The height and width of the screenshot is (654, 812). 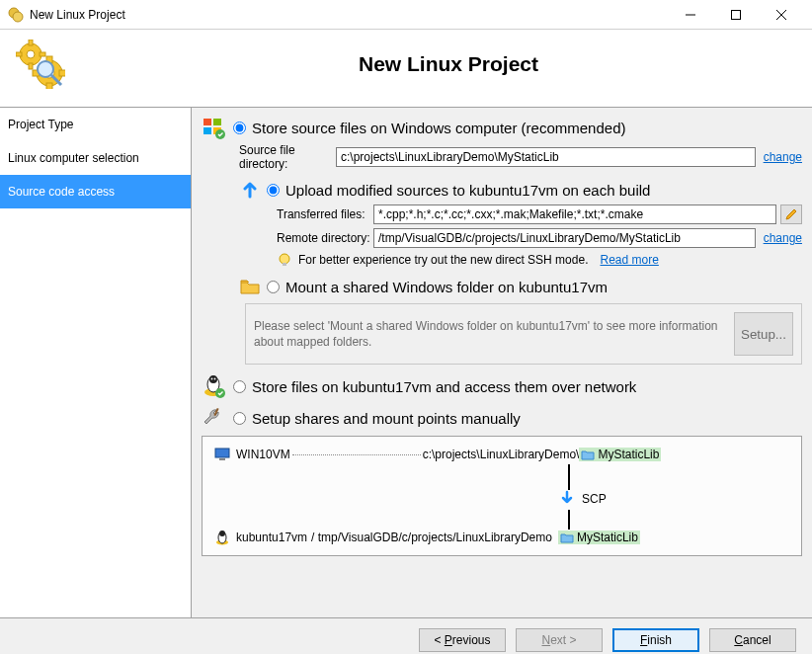 What do you see at coordinates (284, 260) in the screenshot?
I see `lightbulb-icon` at bounding box center [284, 260].